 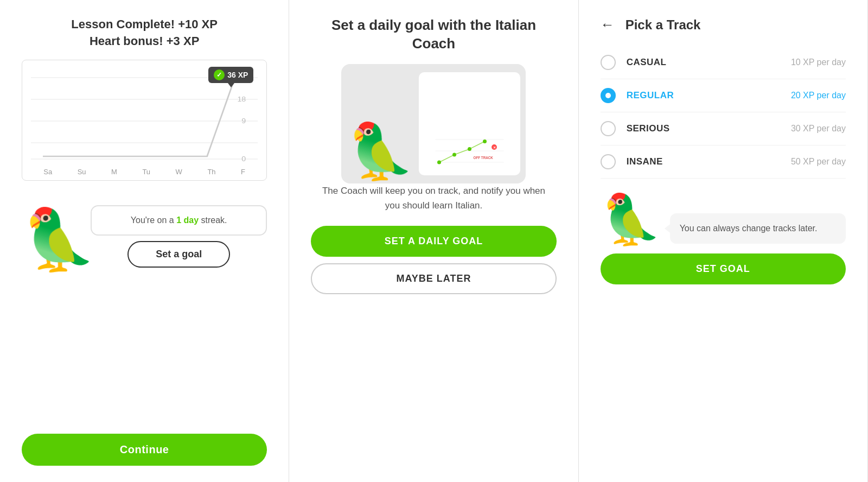 What do you see at coordinates (238, 75) in the screenshot?
I see `xp-value: 36 XP` at bounding box center [238, 75].